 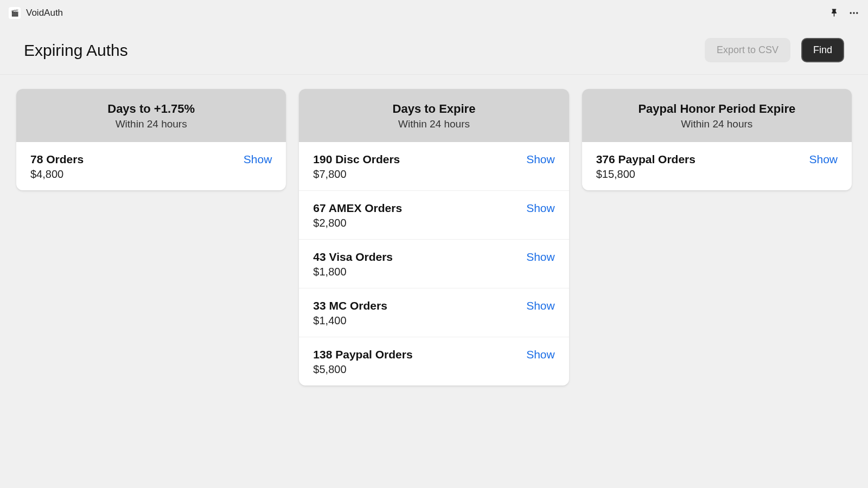 What do you see at coordinates (717, 109) in the screenshot?
I see `card-title: Paypal Honor Period Expire` at bounding box center [717, 109].